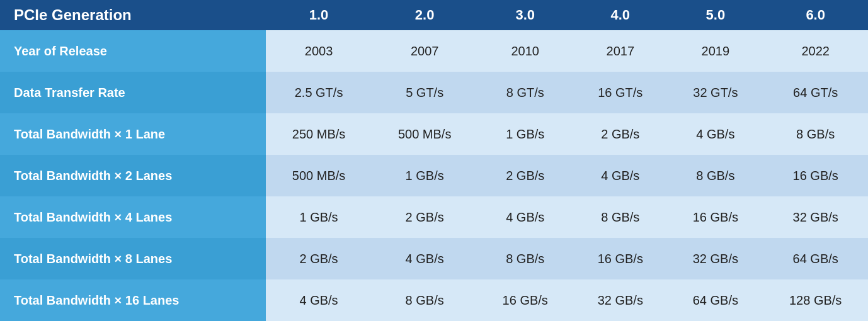 The width and height of the screenshot is (868, 321). What do you see at coordinates (815, 93) in the screenshot?
I see `row-cell: 64 GT/s` at bounding box center [815, 93].